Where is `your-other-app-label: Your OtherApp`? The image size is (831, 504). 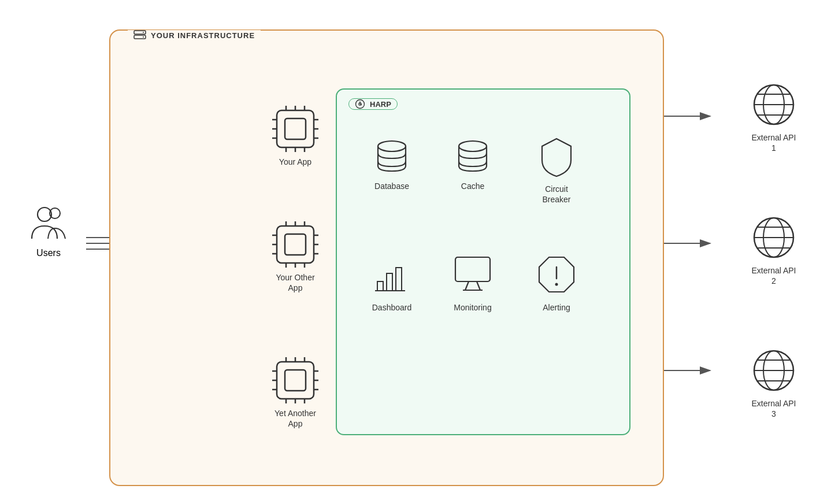 your-other-app-label: Your OtherApp is located at coordinates (295, 283).